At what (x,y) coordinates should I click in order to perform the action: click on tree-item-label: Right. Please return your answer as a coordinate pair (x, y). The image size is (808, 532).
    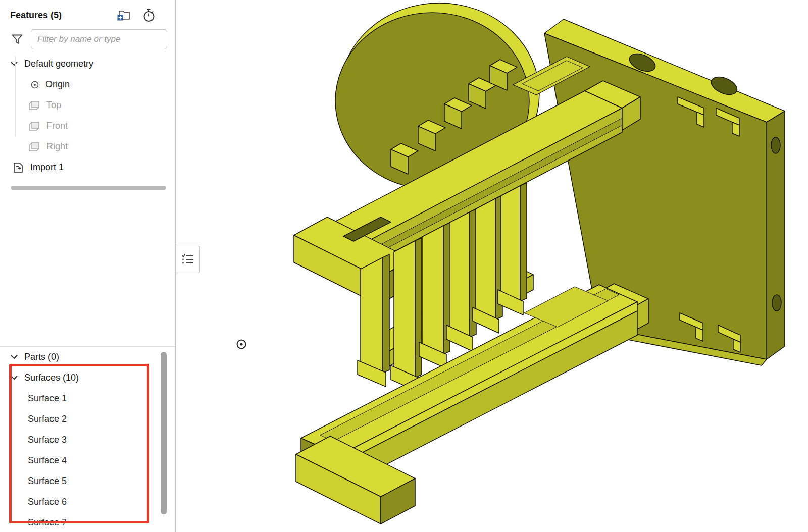
    Looking at the image, I should click on (57, 146).